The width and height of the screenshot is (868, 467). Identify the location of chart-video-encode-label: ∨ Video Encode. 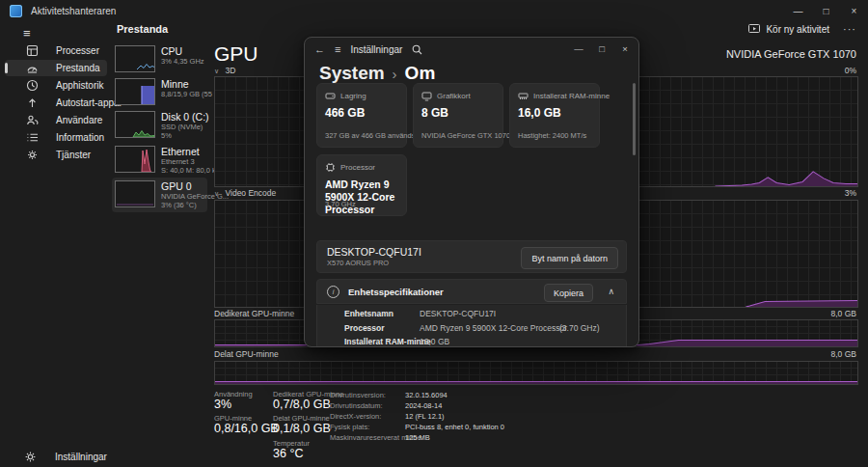
(245, 193).